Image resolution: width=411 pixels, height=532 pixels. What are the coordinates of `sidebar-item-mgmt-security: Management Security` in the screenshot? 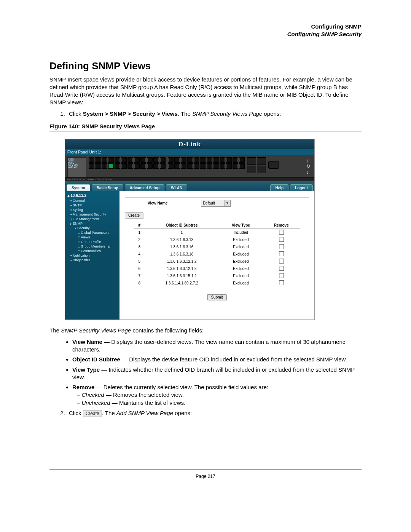 It's located at (92, 214).